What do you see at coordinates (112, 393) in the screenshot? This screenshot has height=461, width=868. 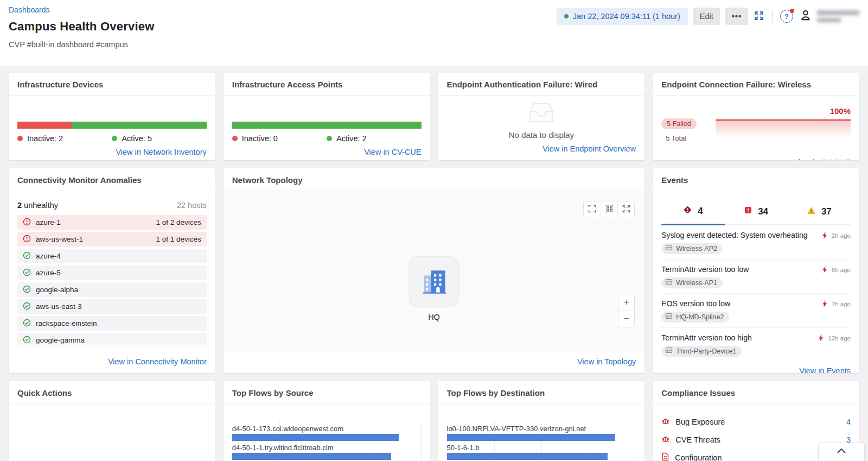 I see `card-title: Quick Actions` at bounding box center [112, 393].